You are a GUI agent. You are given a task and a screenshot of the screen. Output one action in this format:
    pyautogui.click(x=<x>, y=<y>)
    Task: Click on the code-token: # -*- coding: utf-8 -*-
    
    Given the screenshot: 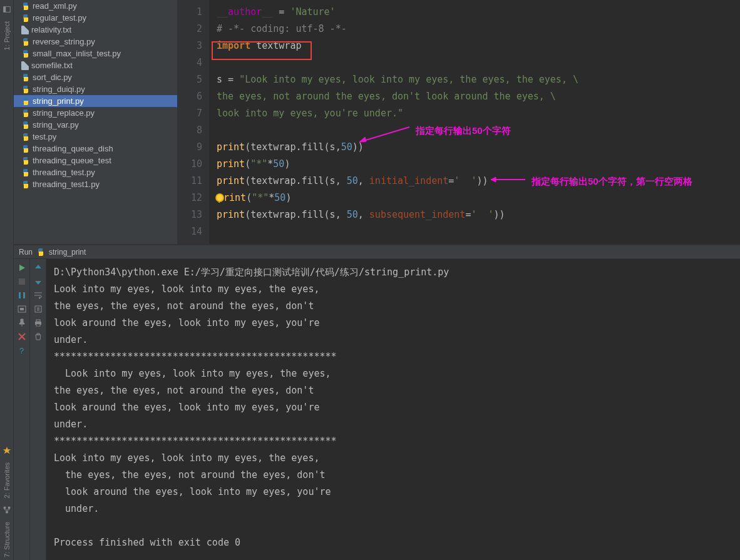 What is the action you would take?
    pyautogui.click(x=282, y=29)
    